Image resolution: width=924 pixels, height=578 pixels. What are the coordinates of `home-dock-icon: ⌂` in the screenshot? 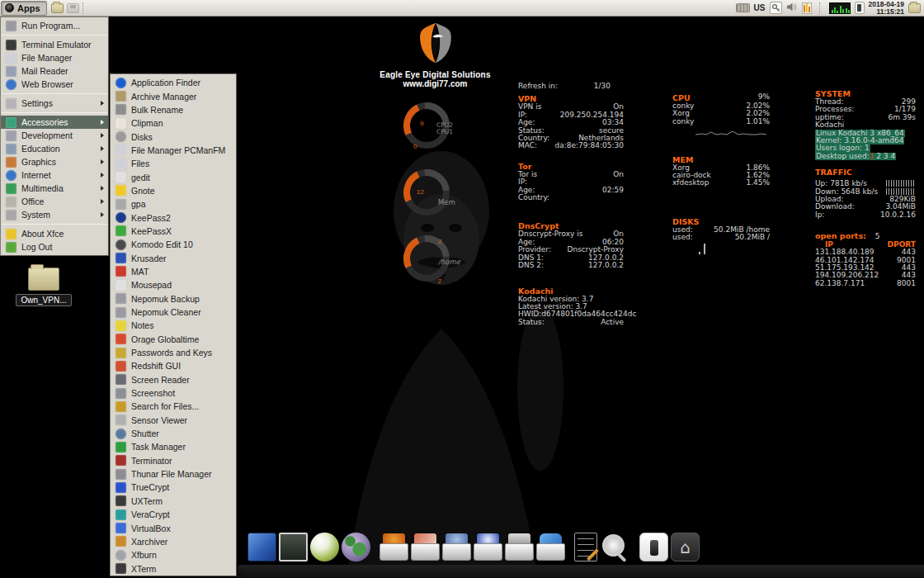 It's located at (685, 547).